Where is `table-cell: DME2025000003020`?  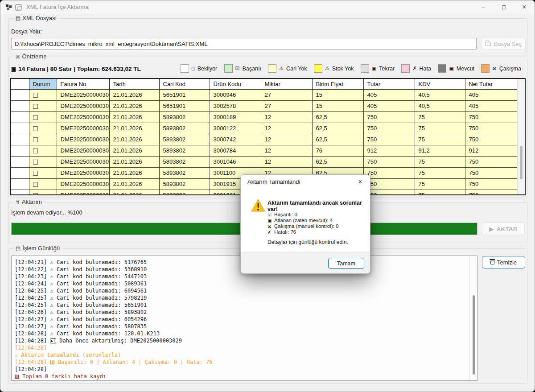 table-cell: DME2025000003020 is located at coordinates (83, 117).